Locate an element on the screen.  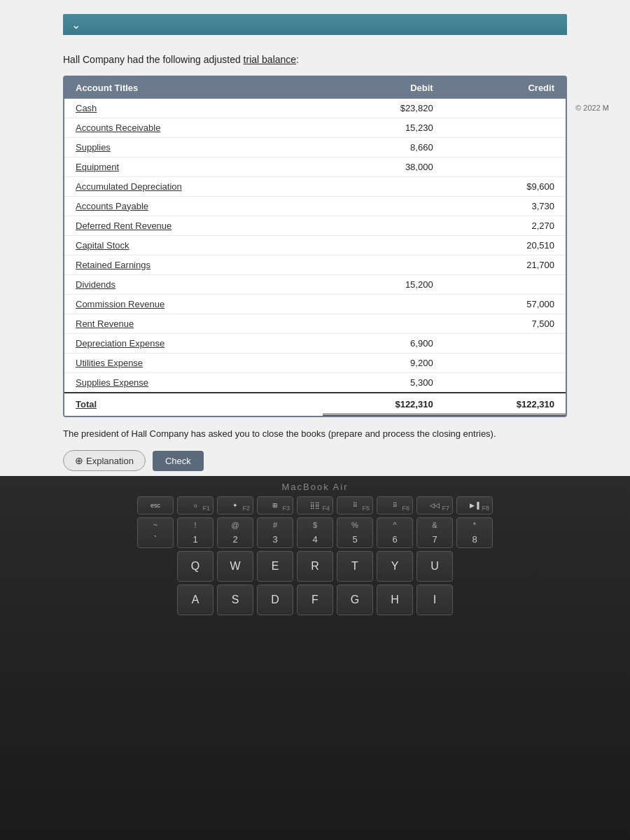
key-q: Q is located at coordinates (195, 566).